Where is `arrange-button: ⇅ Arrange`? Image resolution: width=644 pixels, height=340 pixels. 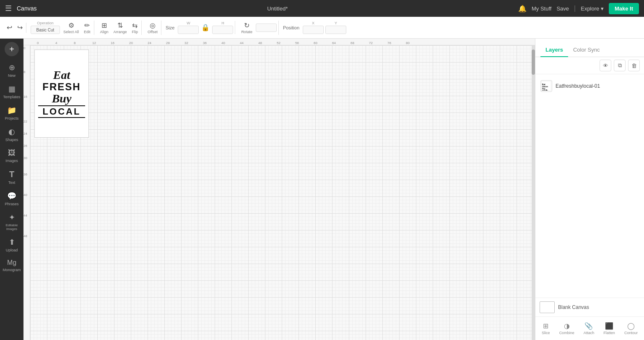 arrange-button: ⇅ Arrange is located at coordinates (120, 28).